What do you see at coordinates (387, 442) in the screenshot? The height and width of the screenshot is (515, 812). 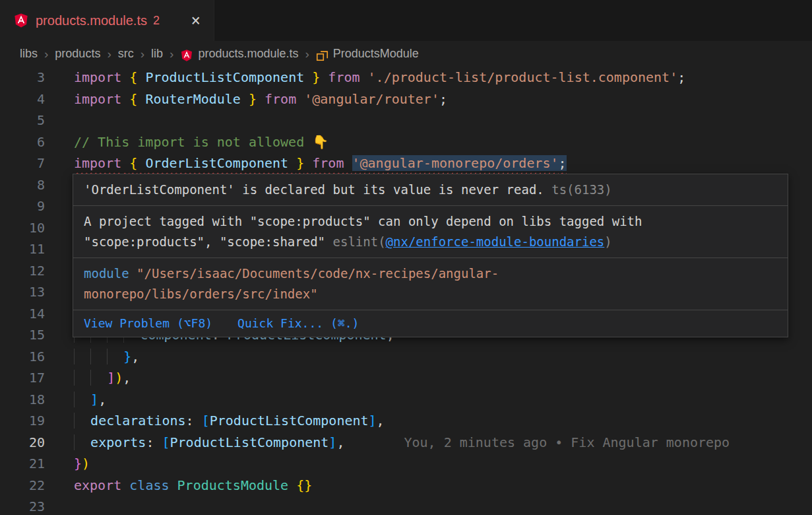 I see `code-content: exports: [ProductListComponent],You, 2 m…` at bounding box center [387, 442].